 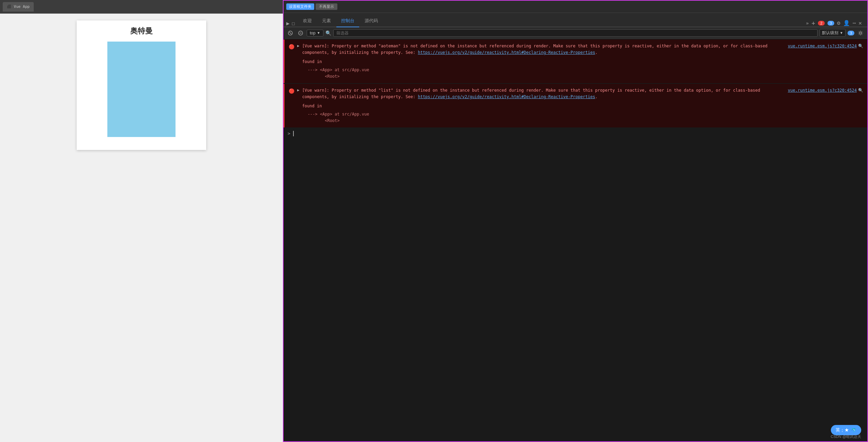 I want to click on csdn-watermark: CSDN @暗武达天, so click(x=846, y=437).